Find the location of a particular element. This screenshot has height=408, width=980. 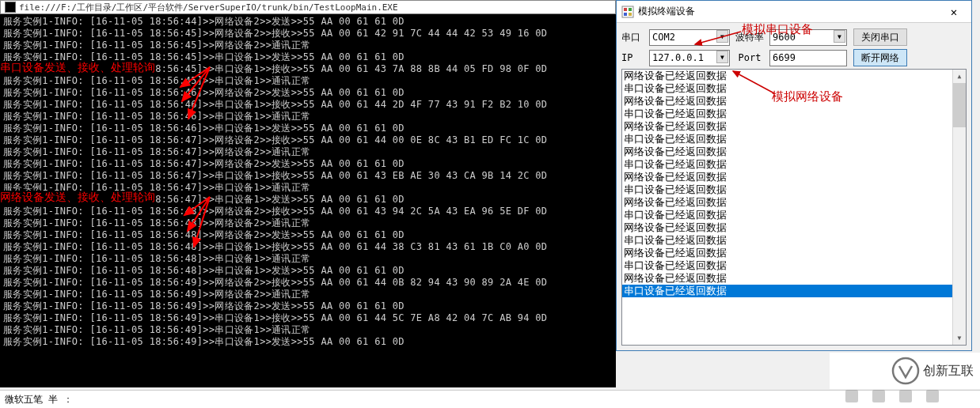

dialog-title: 模拟终端设备 is located at coordinates (787, 11).